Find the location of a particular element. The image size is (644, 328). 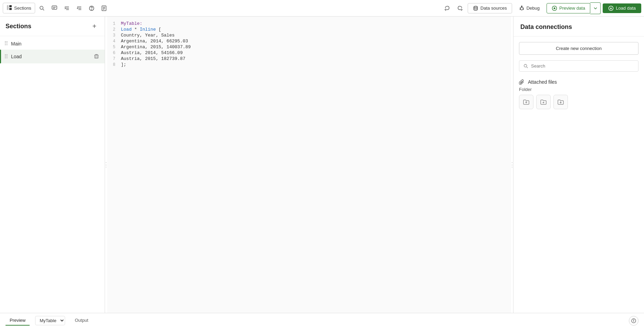

line-content-8: ]; is located at coordinates (124, 65).